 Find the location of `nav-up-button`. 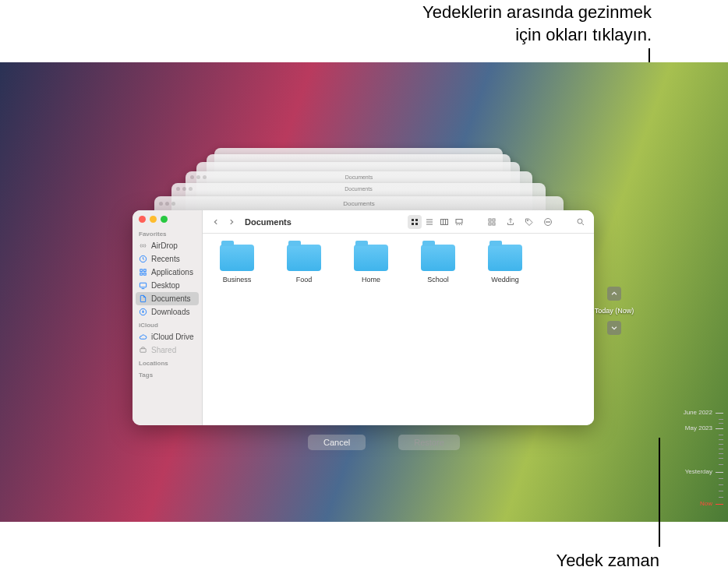

nav-up-button is located at coordinates (614, 294).